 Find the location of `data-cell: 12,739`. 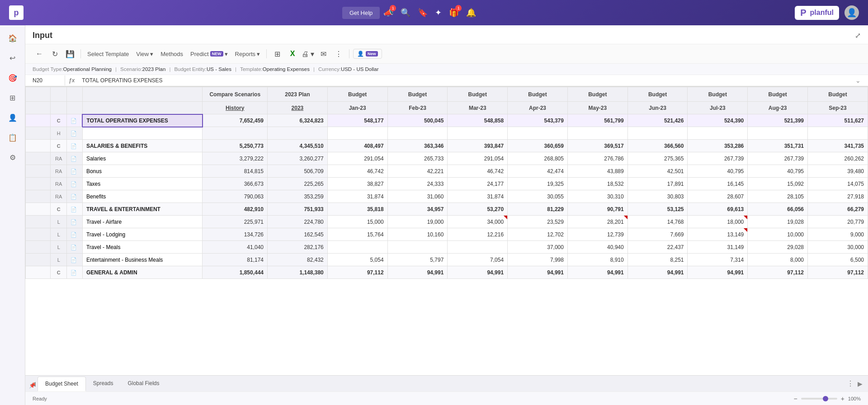

data-cell: 12,739 is located at coordinates (598, 235).